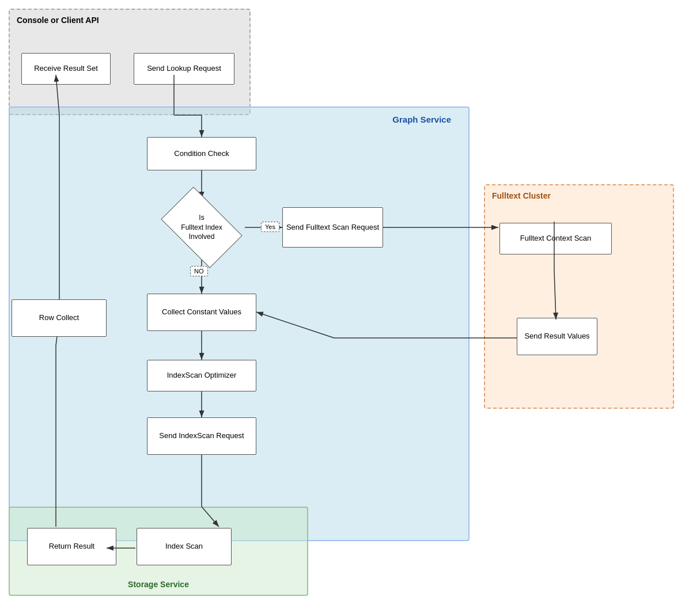 Image resolution: width=689 pixels, height=616 pixels. I want to click on return-result-node: Return Result, so click(71, 547).